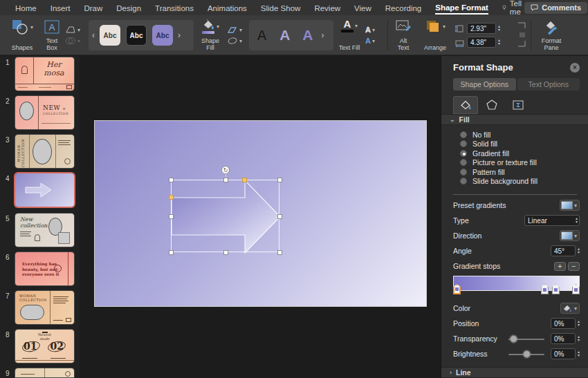 Image resolution: width=588 pixels, height=378 pixels. Describe the element at coordinates (129, 8) in the screenshot. I see `menu-item-design: Design` at that location.